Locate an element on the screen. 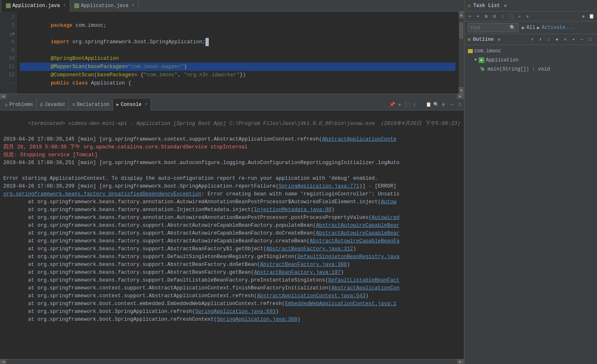 This screenshot has height=364, width=597. refresh-context-link: SpringApplication.java:360 is located at coordinates (257, 319).